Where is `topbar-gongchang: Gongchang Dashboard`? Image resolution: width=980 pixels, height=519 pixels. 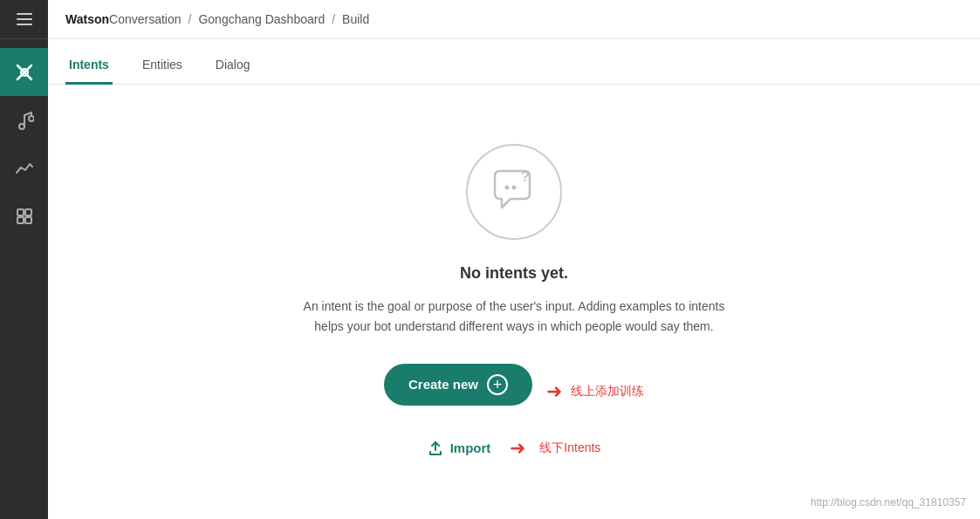
topbar-gongchang: Gongchang Dashboard is located at coordinates (262, 19).